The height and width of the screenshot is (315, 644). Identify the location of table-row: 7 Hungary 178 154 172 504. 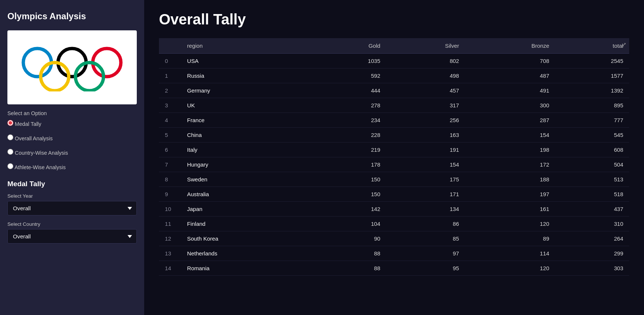
(394, 165).